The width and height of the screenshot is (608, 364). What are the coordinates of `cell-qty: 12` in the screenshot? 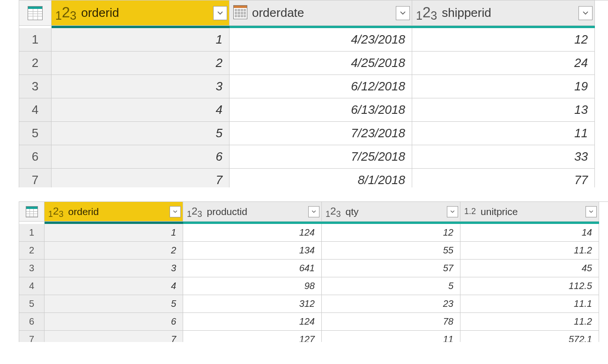 It's located at (391, 233).